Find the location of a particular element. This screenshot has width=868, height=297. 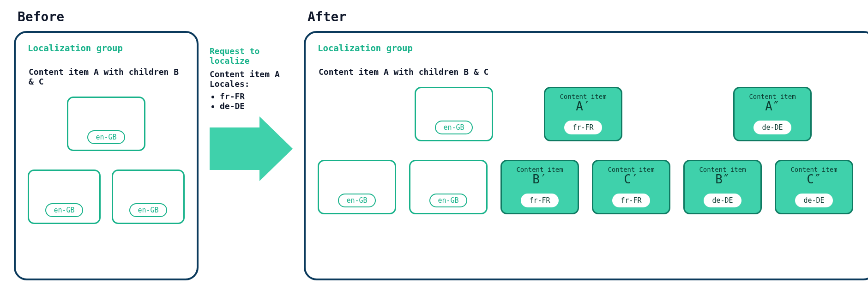

request-content-item: Content item A is located at coordinates (245, 74).